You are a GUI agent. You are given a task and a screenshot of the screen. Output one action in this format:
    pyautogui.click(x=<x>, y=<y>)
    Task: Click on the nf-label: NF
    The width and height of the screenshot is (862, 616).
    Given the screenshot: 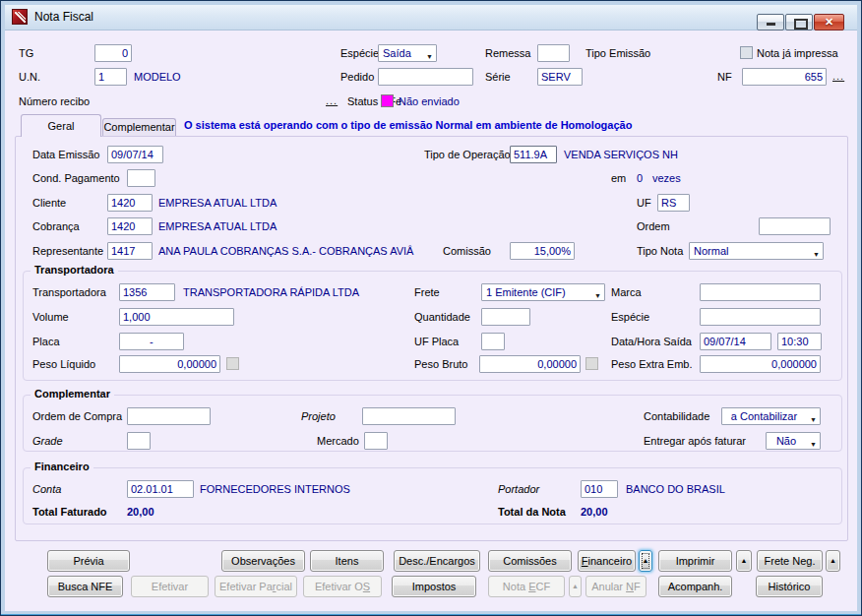 What is the action you would take?
    pyautogui.click(x=724, y=77)
    